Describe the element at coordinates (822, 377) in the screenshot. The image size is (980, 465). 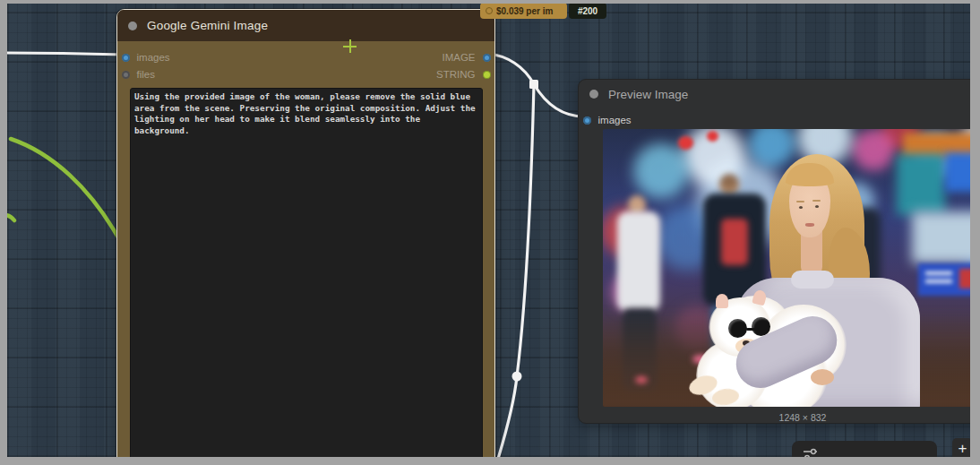
I see `woman-hand` at that location.